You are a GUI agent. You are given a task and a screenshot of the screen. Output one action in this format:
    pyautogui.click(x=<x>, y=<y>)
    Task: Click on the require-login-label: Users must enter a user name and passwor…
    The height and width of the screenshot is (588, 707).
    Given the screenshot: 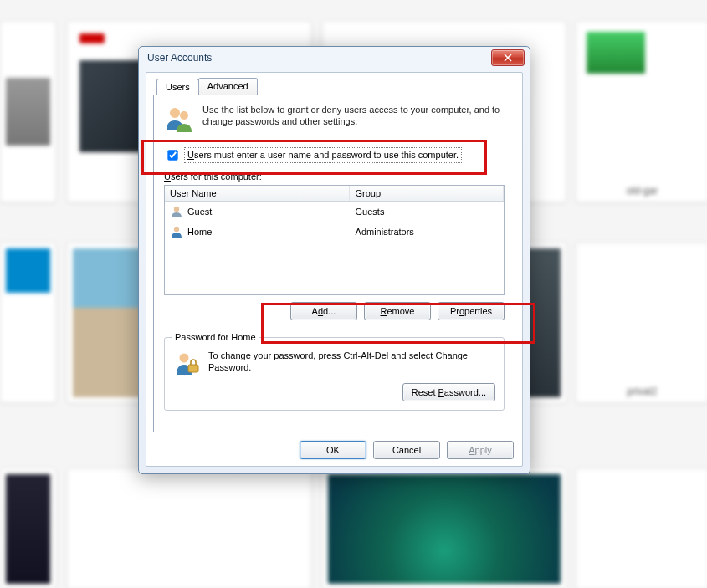 What is the action you would take?
    pyautogui.click(x=323, y=156)
    